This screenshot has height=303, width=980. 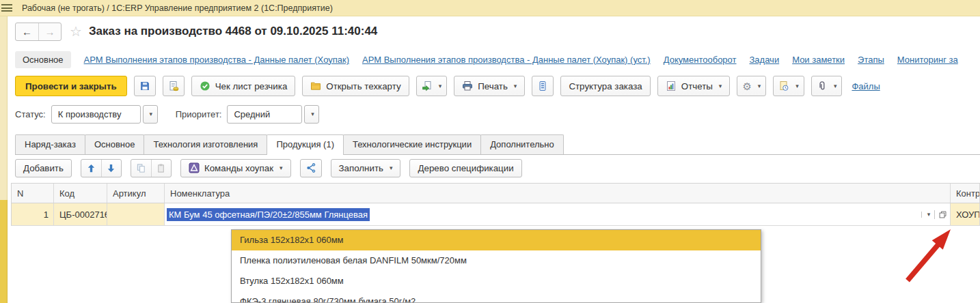 What do you see at coordinates (161, 168) in the screenshot?
I see `paste-button` at bounding box center [161, 168].